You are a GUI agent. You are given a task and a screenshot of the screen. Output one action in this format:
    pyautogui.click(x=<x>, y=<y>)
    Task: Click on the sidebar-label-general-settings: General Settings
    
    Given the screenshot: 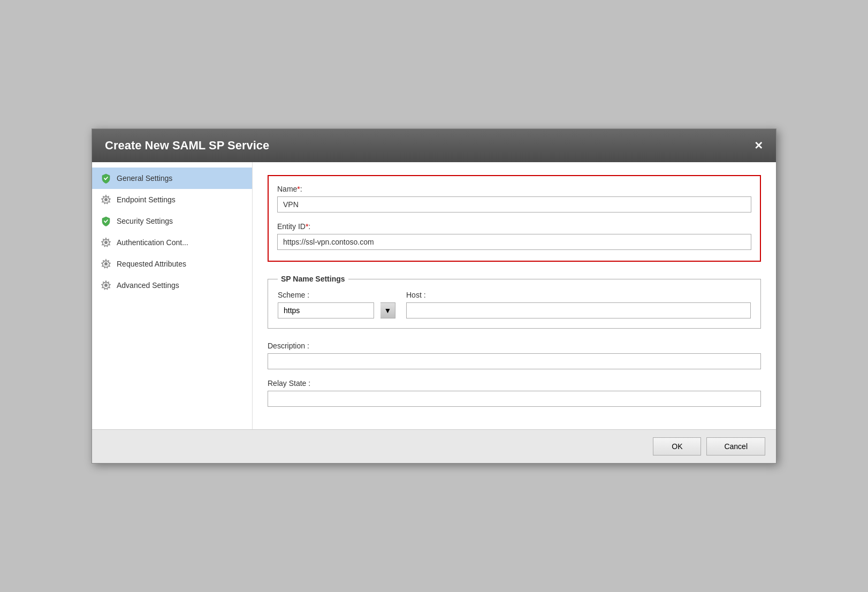 What is the action you would take?
    pyautogui.click(x=144, y=178)
    